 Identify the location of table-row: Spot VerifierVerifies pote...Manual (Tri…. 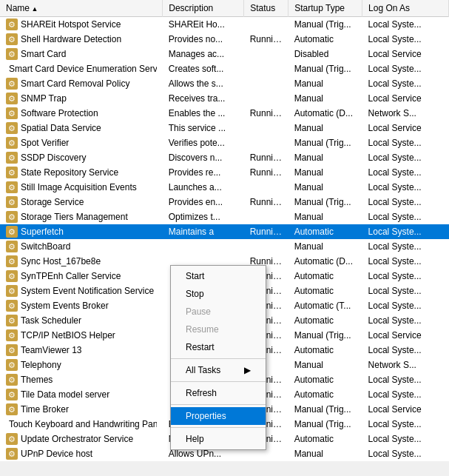
(225, 143).